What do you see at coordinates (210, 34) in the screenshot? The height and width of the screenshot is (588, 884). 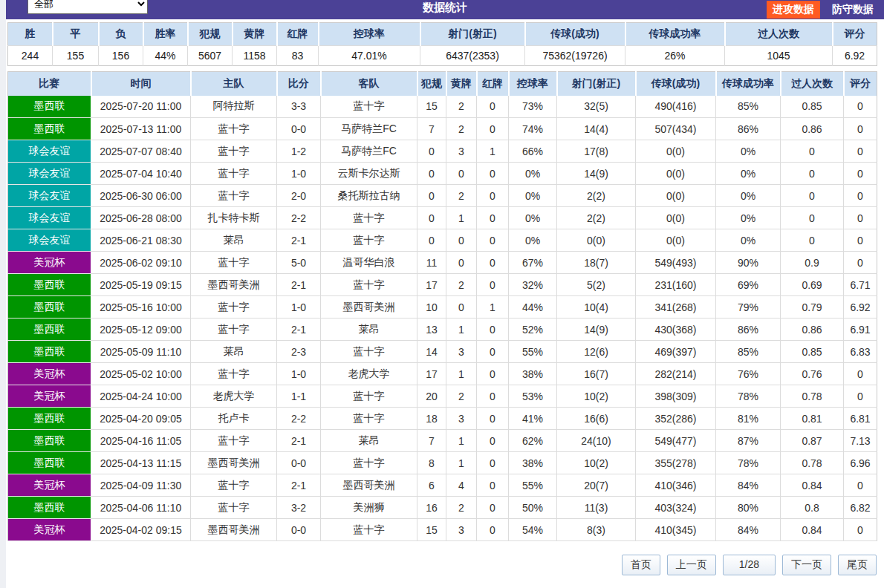 I see `summary-header-fouls: 犯规` at bounding box center [210, 34].